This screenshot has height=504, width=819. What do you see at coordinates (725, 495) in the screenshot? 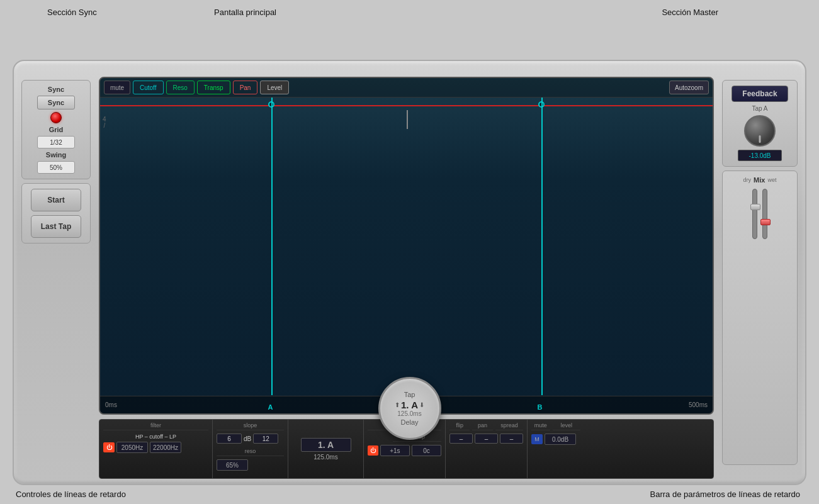
I see `annotation-param-bar: Barra de parámetros de líneas de retardo` at bounding box center [725, 495].